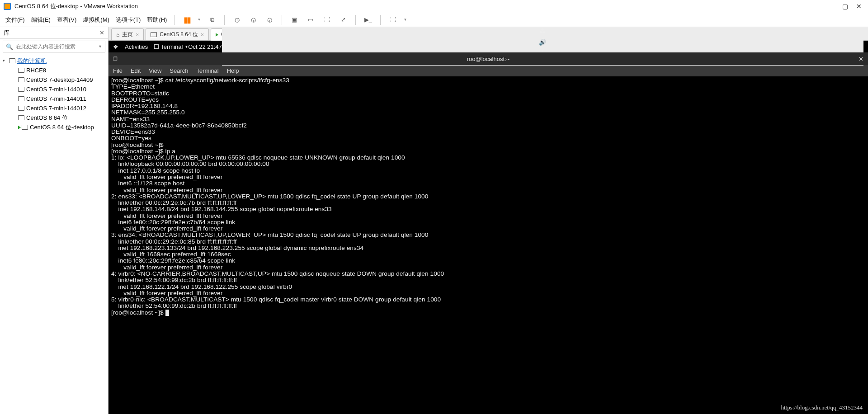 The image size is (868, 414). What do you see at coordinates (859, 6) in the screenshot?
I see `close-button: ✕` at bounding box center [859, 6].